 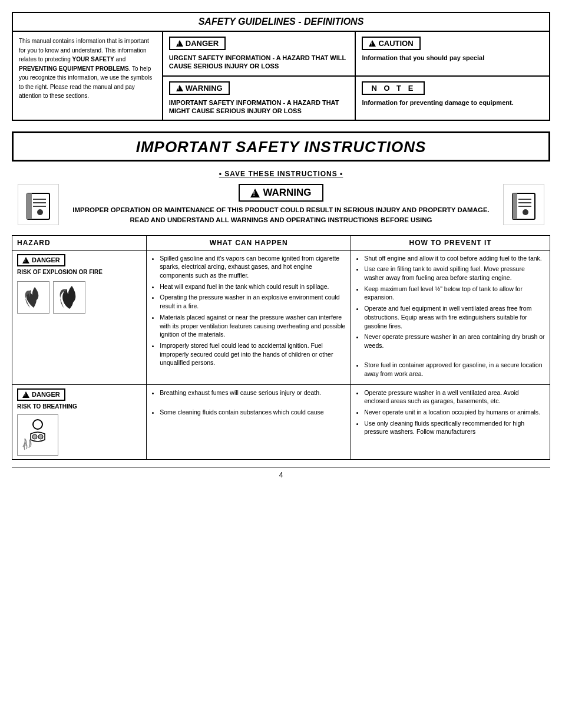 I want to click on warning-banner: WARNING IMPROPER OPERATION OR MAINTENANC…, so click(x=281, y=205).